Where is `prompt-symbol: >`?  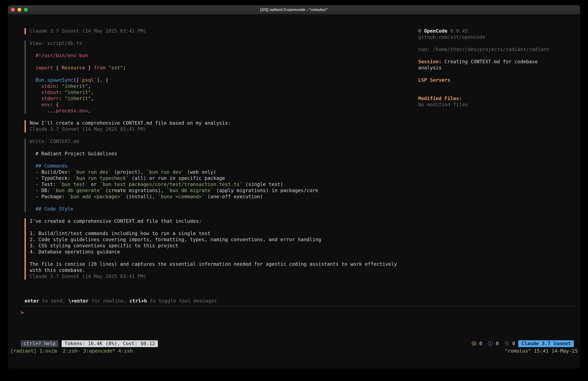
prompt-symbol: > is located at coordinates (22, 313).